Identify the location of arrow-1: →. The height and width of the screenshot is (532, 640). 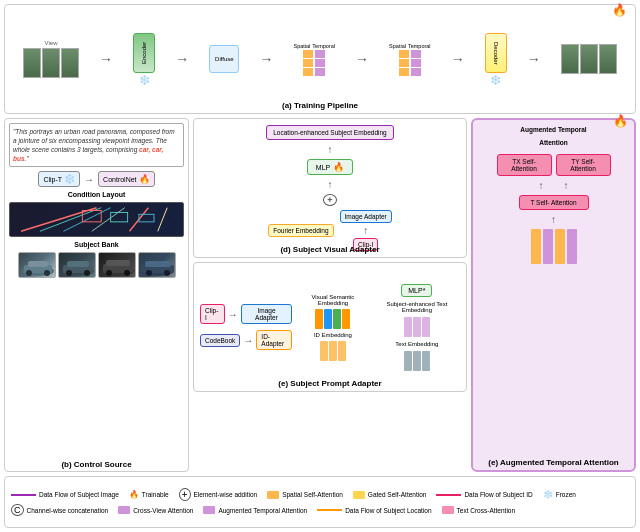
(106, 59).